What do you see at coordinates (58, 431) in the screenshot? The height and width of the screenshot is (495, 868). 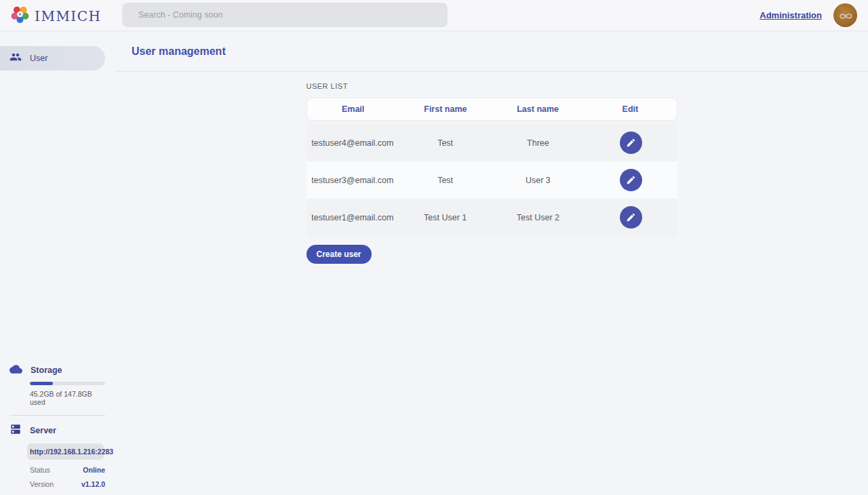 I see `server-section-header: Server` at bounding box center [58, 431].